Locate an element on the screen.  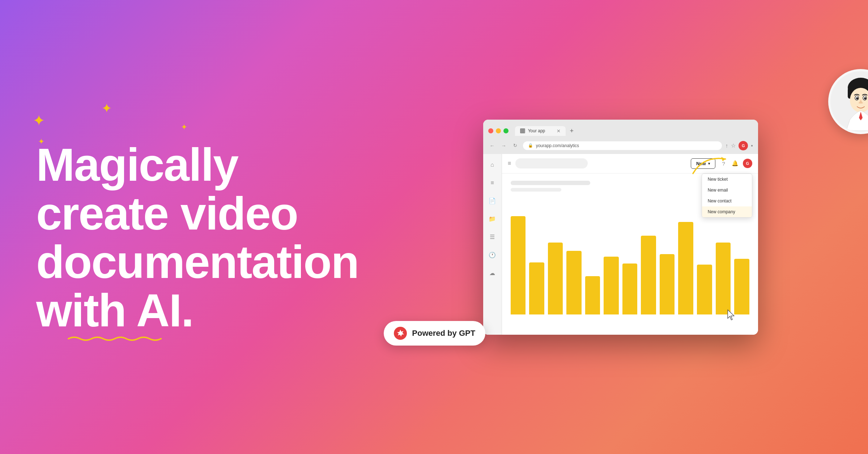
avatar-face is located at coordinates (849, 102).